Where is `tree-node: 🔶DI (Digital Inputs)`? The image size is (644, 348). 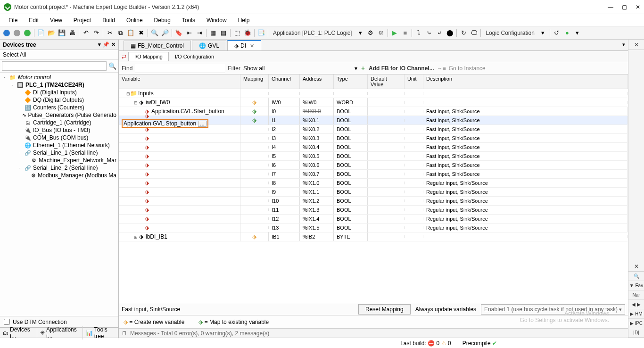
tree-node: 🔶DI (Digital Inputs) is located at coordinates (59, 92).